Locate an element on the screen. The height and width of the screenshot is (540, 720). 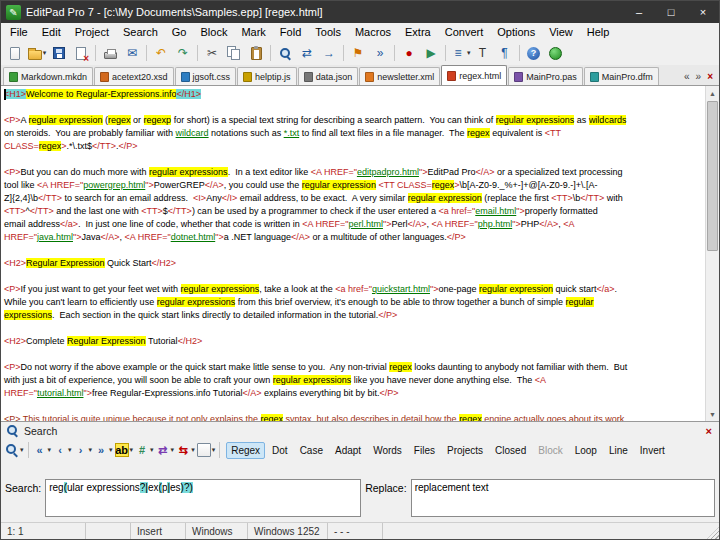
minimize-button: – is located at coordinates (639, 12).